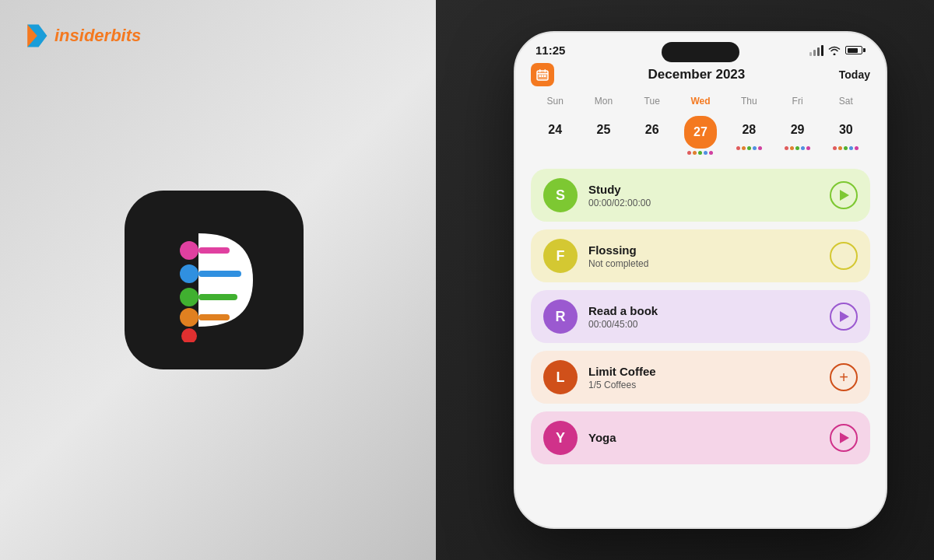  I want to click on day-sat: Sat, so click(846, 101).